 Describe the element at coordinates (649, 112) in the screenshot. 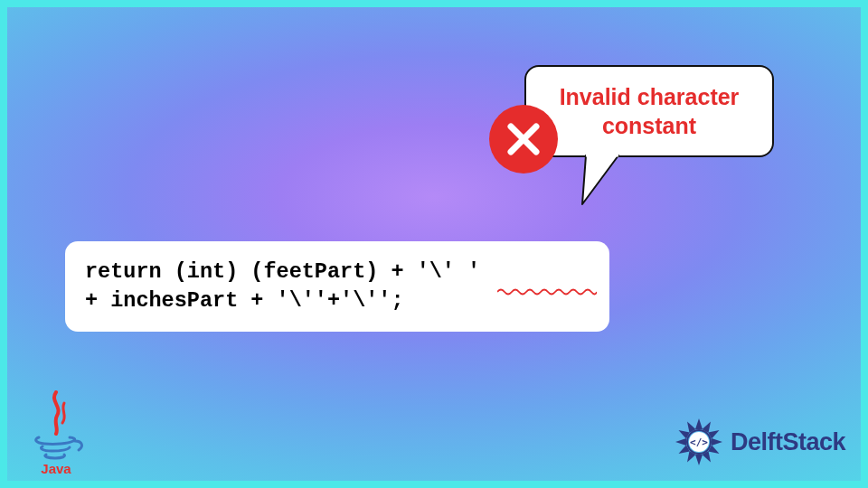

I see `error-tooltip-text: Invalid character constant` at that location.